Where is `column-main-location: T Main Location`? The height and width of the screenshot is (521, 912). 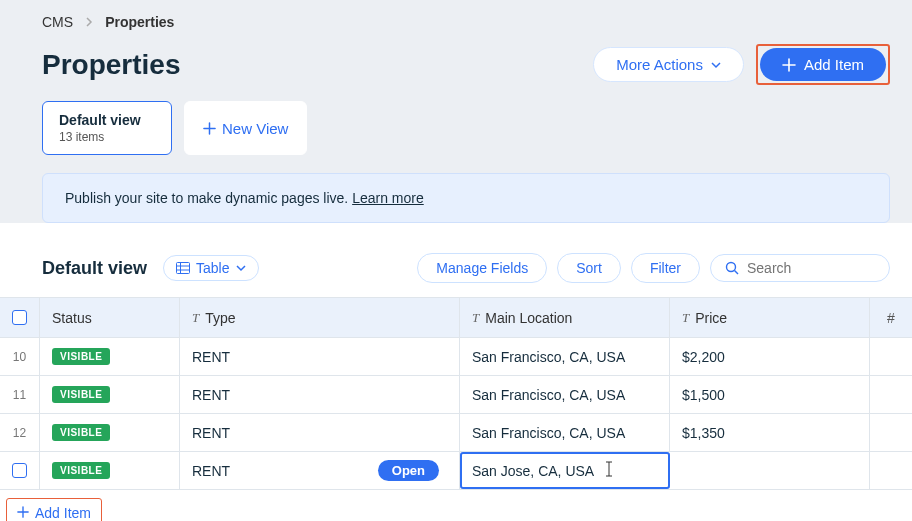 column-main-location: T Main Location is located at coordinates (565, 318).